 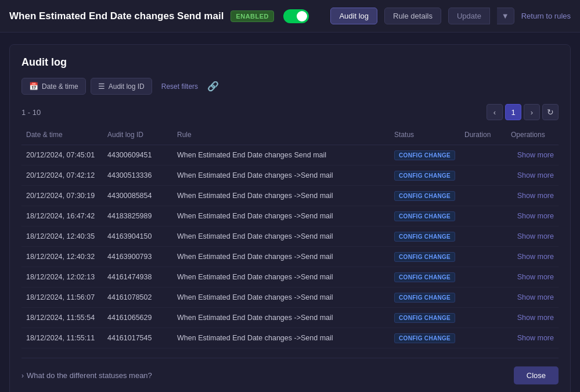 I want to click on refresh-button: ↻, so click(x=550, y=112).